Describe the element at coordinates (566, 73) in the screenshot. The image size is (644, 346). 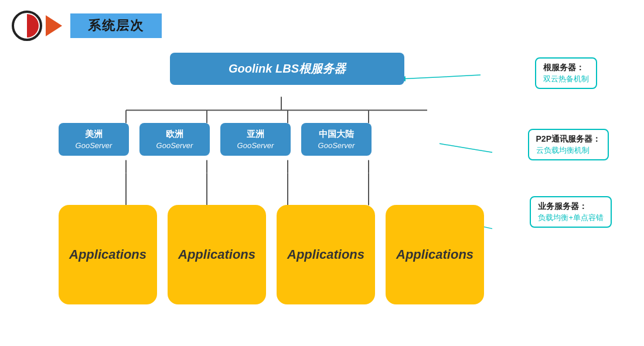
I see `callout-root-server: 根服务器： 双云热备机制` at that location.